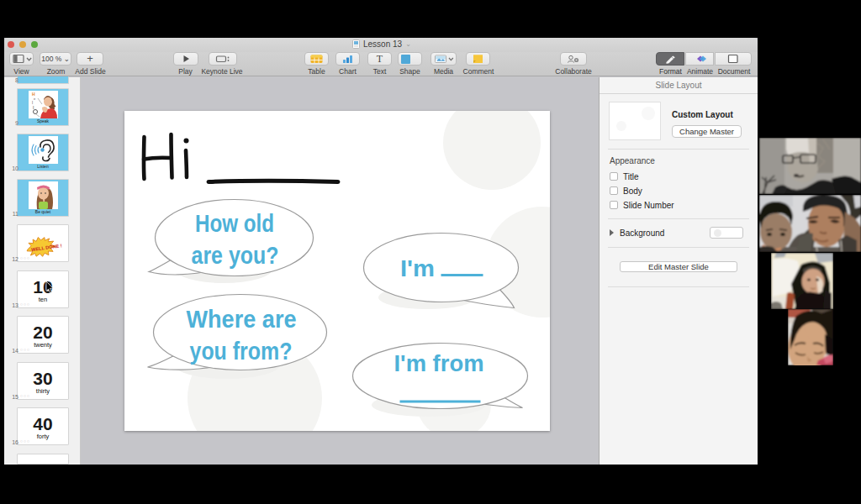  What do you see at coordinates (242, 319) in the screenshot?
I see `svg-text: Where are` at bounding box center [242, 319].